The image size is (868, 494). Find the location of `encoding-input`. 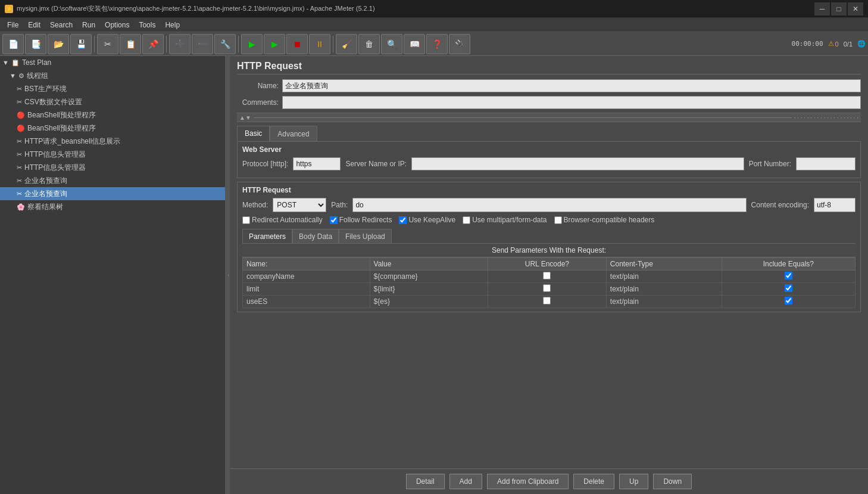

encoding-input is located at coordinates (835, 205).